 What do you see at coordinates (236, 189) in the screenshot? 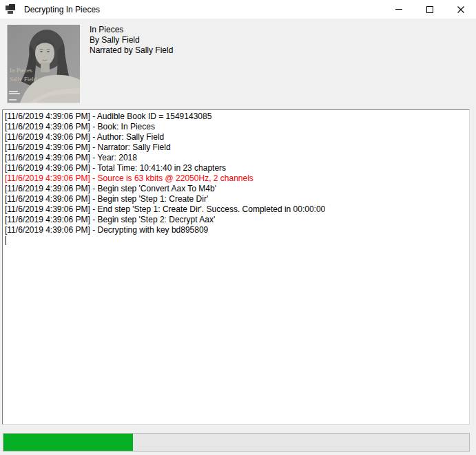
I see `log-line: [11/6/2019 4:39:06 PM] - Begin step 'Con…` at bounding box center [236, 189].